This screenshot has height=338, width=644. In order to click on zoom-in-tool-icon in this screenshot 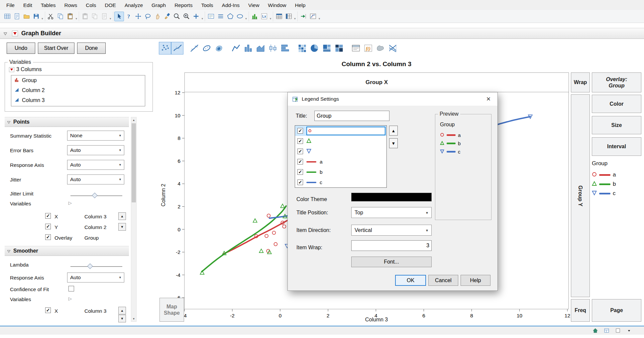, I will do `click(187, 17)`.